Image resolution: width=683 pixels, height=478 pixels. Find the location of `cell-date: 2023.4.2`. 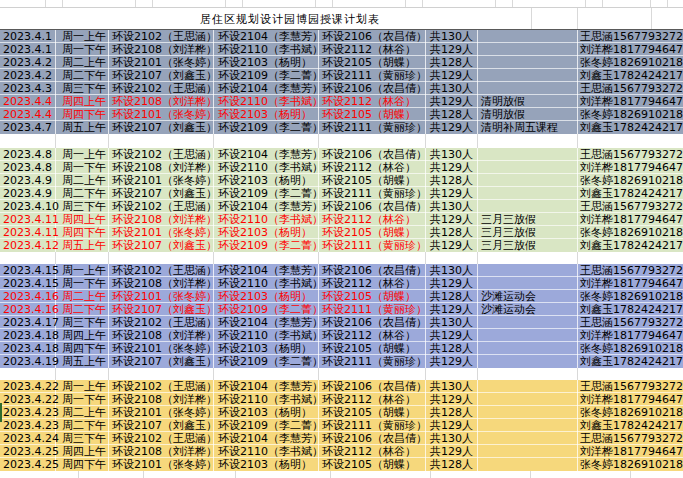

cell-date: 2023.4.2 is located at coordinates (31, 62).